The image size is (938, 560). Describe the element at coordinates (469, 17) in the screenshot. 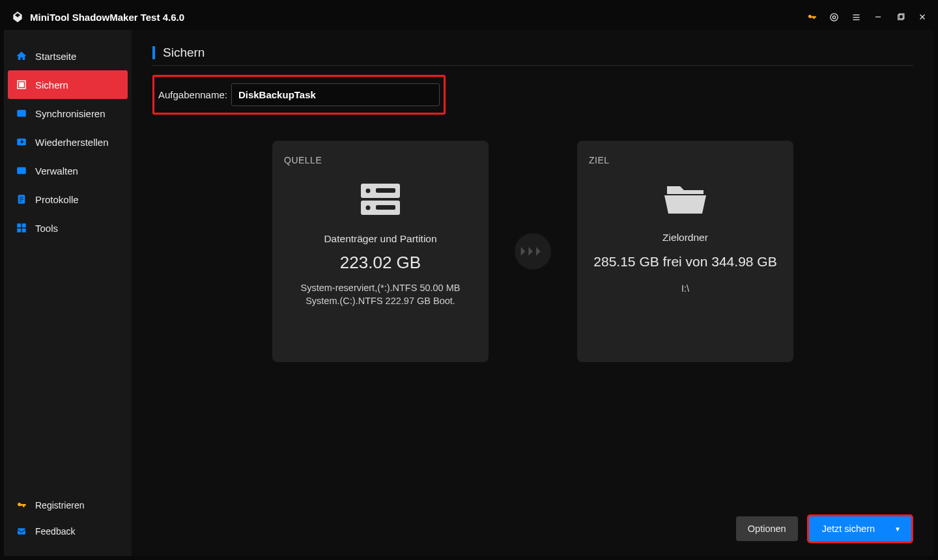

I see `titlebar: MiniTool ShadowMaker Test 4.6.0` at that location.